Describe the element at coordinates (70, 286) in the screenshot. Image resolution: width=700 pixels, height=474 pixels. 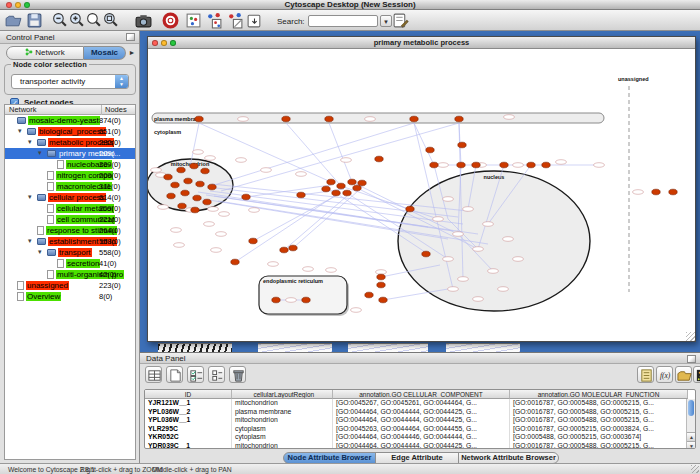
I see `tree-row: unassigned223(0)` at that location.